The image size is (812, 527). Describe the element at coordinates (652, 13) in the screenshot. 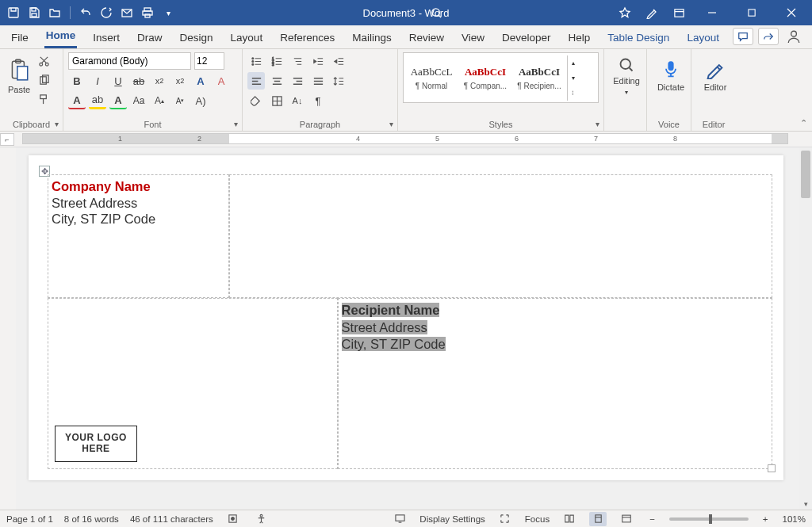

I see `coming-soon-icon` at that location.